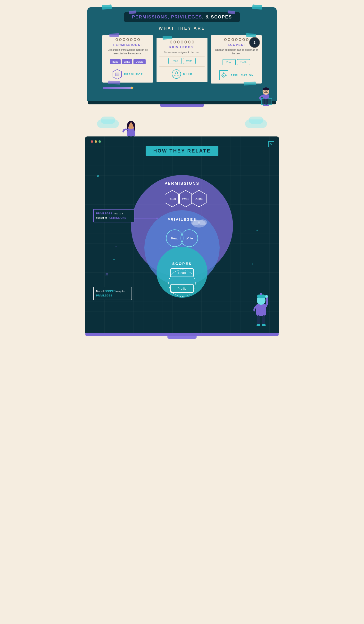  I want to click on character-left-area, so click(182, 124).